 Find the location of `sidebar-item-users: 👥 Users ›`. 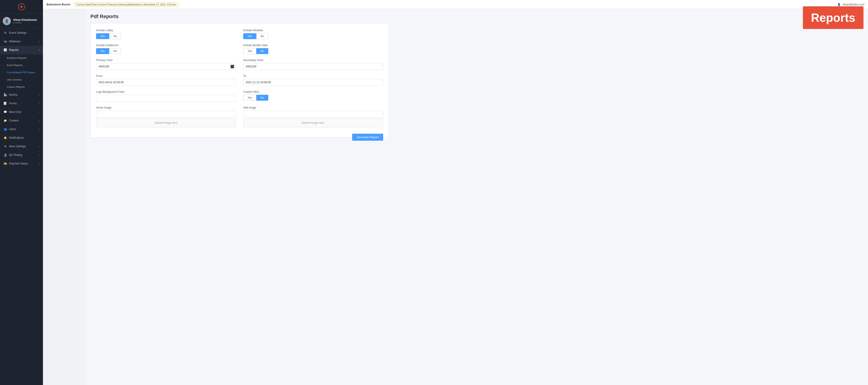

sidebar-item-users: 👥 Users › is located at coordinates (22, 129).